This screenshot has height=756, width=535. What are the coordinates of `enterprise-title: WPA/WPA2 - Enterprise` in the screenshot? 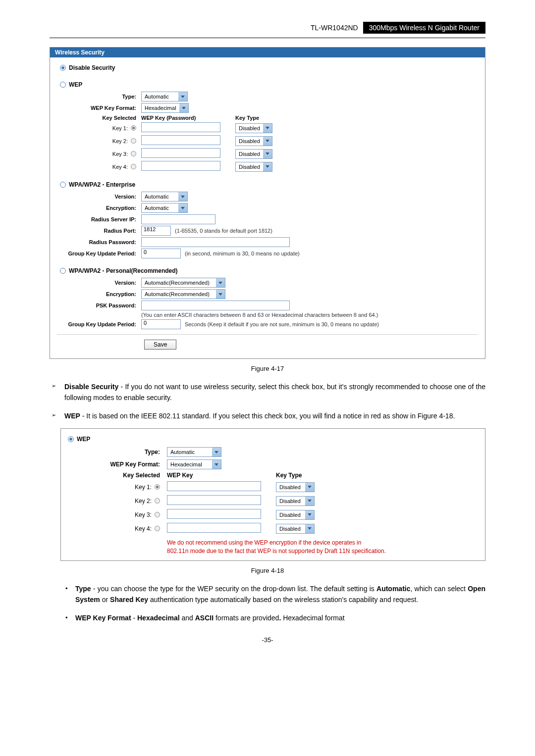 It's located at (102, 185).